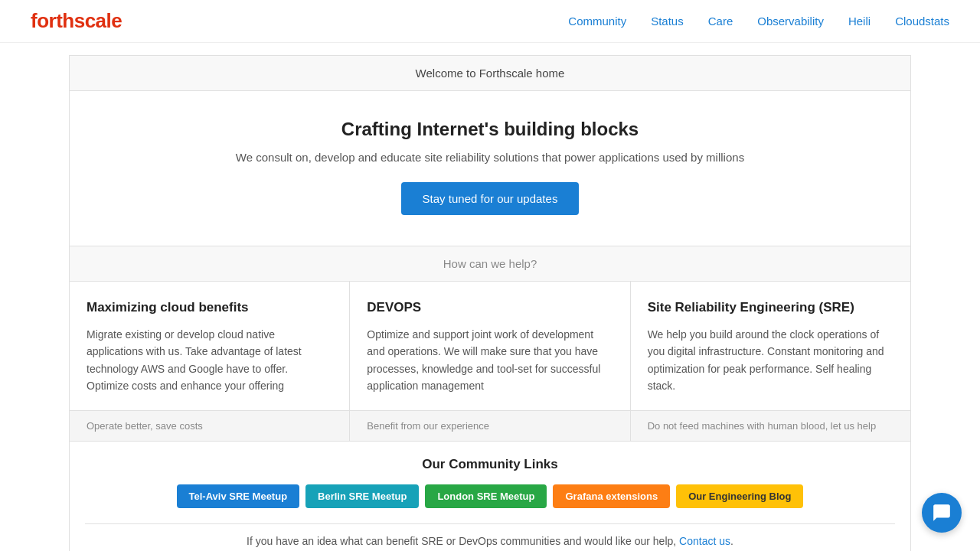 Image resolution: width=980 pixels, height=551 pixels. Describe the element at coordinates (210, 361) in the screenshot. I see `card-cloud: Maximizing cloud benefits Migrate existi…` at that location.